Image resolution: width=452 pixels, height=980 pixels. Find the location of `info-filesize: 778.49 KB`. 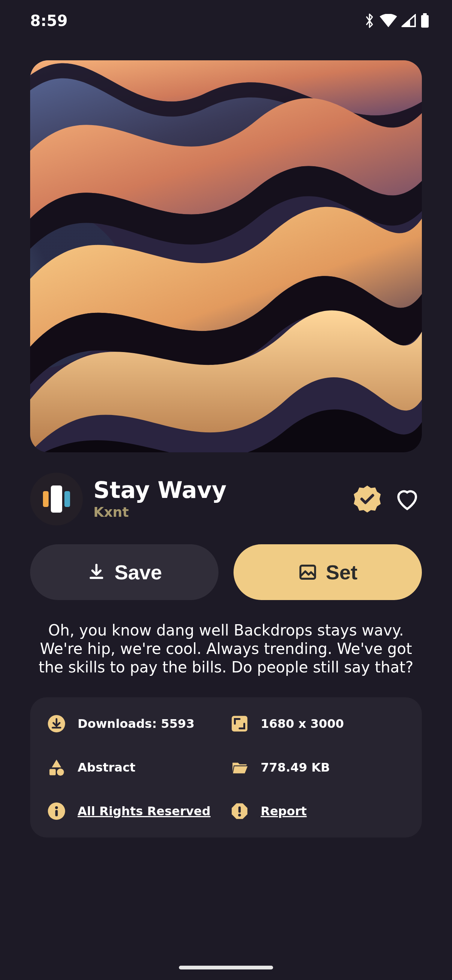

info-filesize: 778.49 KB is located at coordinates (317, 767).